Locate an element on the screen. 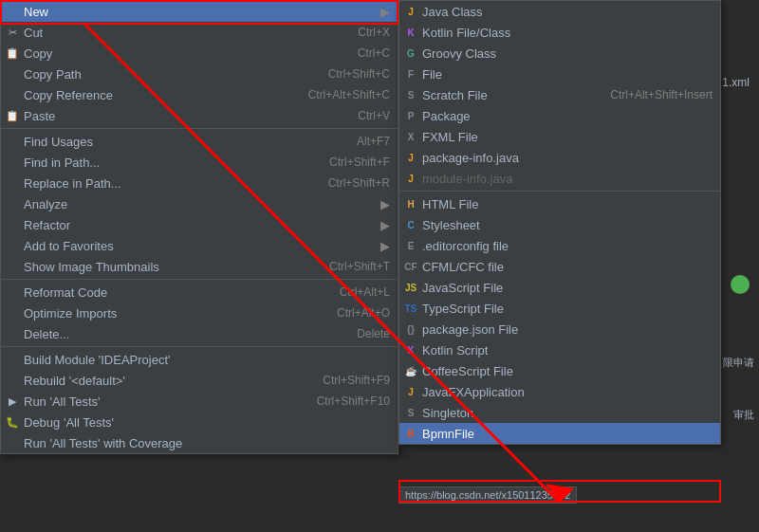 The width and height of the screenshot is (759, 532). submenu-item-bpmn-file: BBpmnFile is located at coordinates (560, 433).